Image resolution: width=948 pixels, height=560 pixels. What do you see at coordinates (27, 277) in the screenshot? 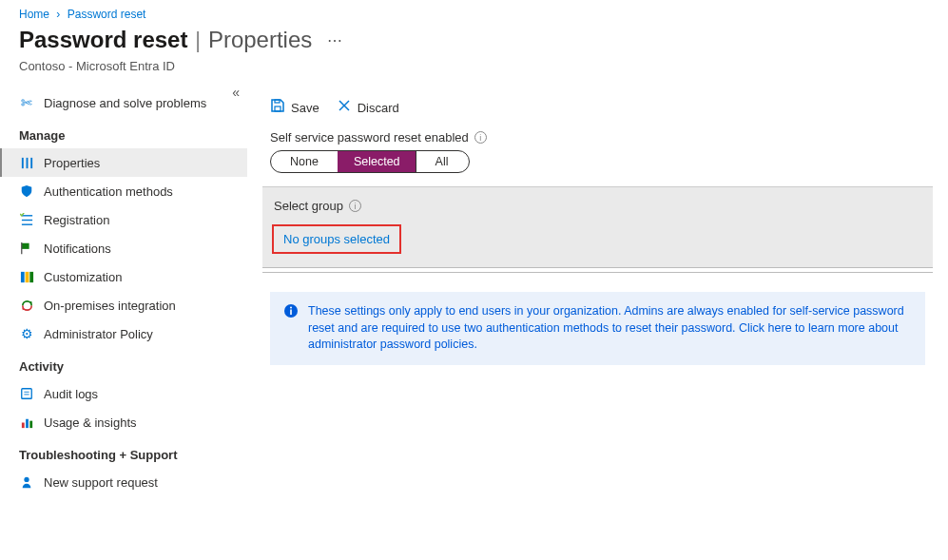
I see `palette-icon` at bounding box center [27, 277].